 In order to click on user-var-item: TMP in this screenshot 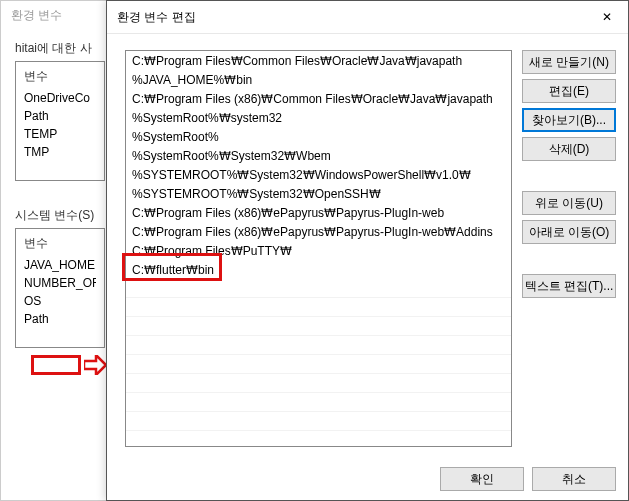, I will do `click(60, 152)`.